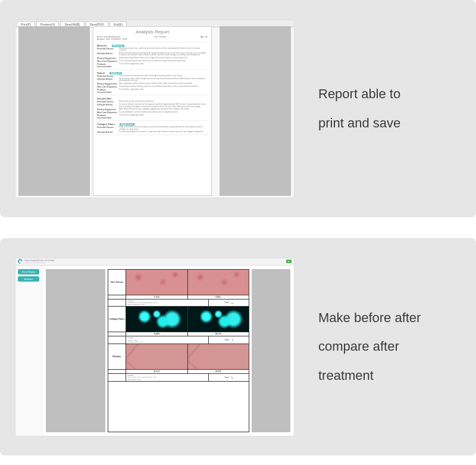 The height and width of the screenshot is (465, 476). I want to click on compare-after-percent: 44.32%, so click(219, 372).